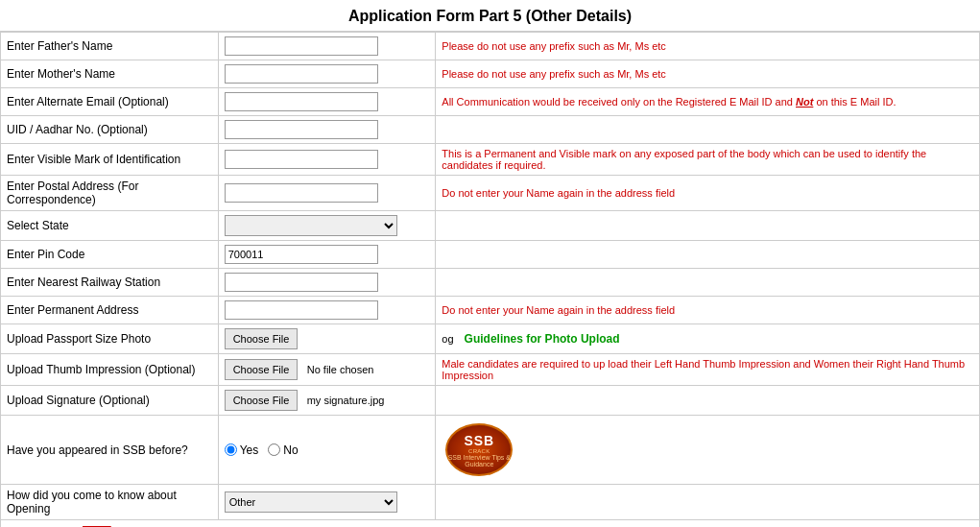  I want to click on passport-photo-label: Upload Passport Size Photo, so click(109, 340).